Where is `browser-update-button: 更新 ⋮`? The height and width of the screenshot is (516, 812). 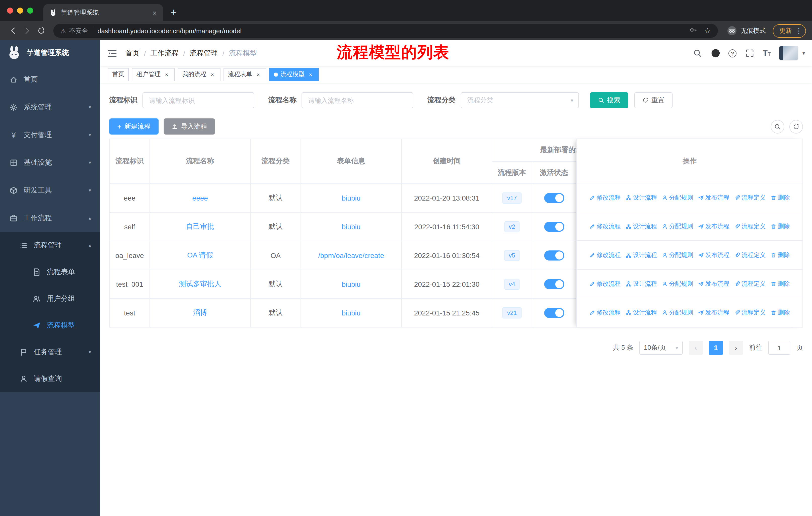
browser-update-button: 更新 ⋮ is located at coordinates (789, 31).